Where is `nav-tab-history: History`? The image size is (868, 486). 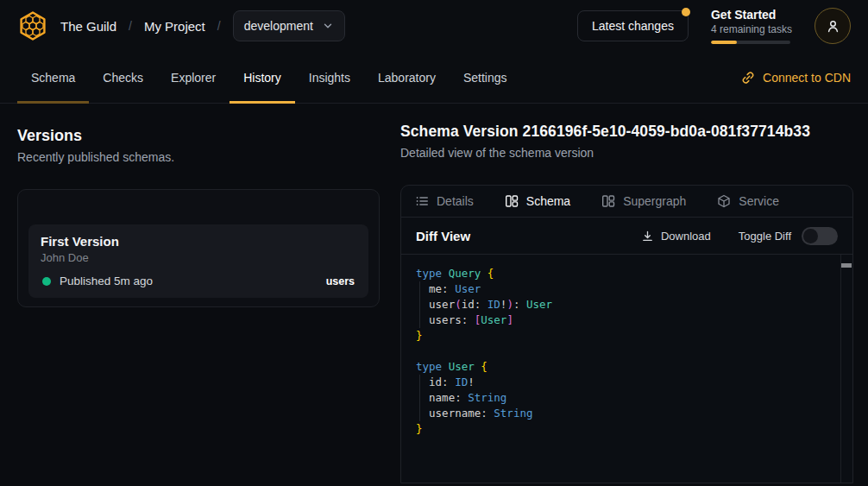
nav-tab-history: History is located at coordinates (262, 78).